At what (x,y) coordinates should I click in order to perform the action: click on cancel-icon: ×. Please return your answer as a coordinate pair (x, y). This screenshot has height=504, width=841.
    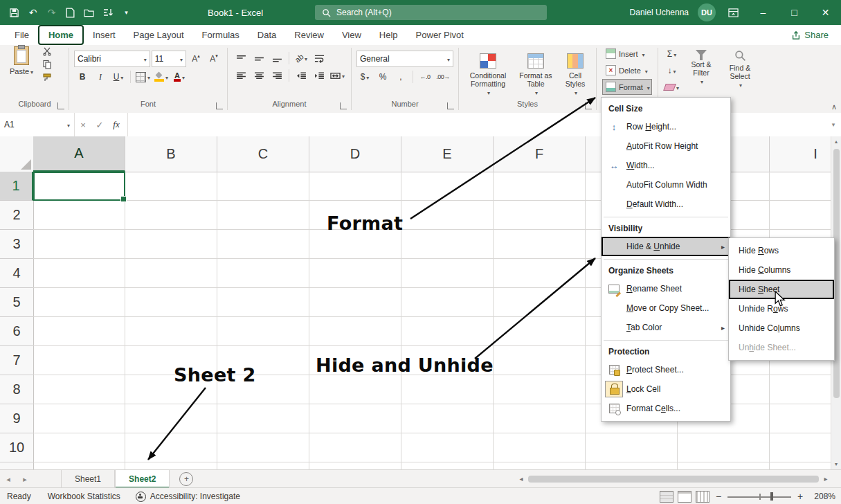
    Looking at the image, I should click on (83, 125).